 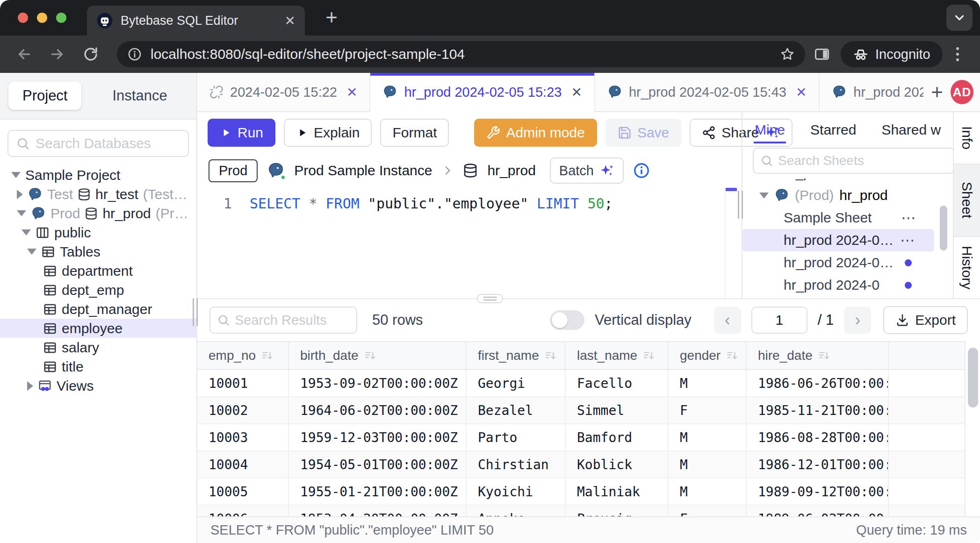 What do you see at coordinates (98, 271) in the screenshot?
I see `tree-item-table-department: department` at bounding box center [98, 271].